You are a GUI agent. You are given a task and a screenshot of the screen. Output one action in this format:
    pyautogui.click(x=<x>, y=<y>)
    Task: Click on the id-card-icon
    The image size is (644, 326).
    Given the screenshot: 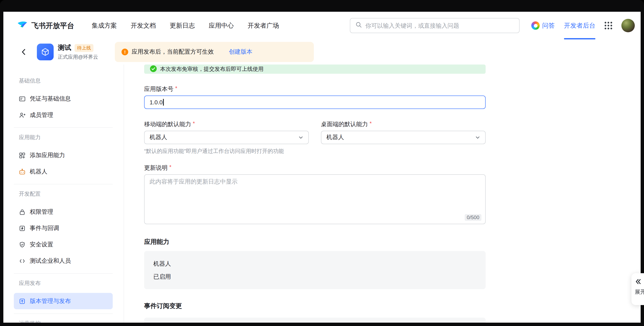 What is the action you would take?
    pyautogui.click(x=22, y=98)
    